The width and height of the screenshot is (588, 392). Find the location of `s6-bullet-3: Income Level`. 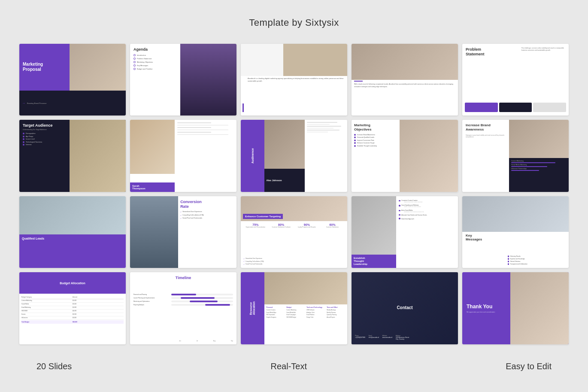

s6-bullet-3: Income Level is located at coordinates (45, 139).